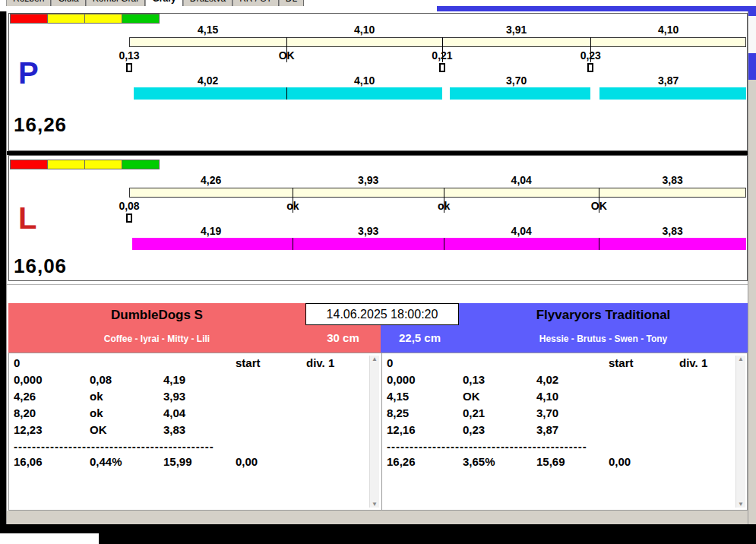  I want to click on cell: 0,00, so click(644, 463).